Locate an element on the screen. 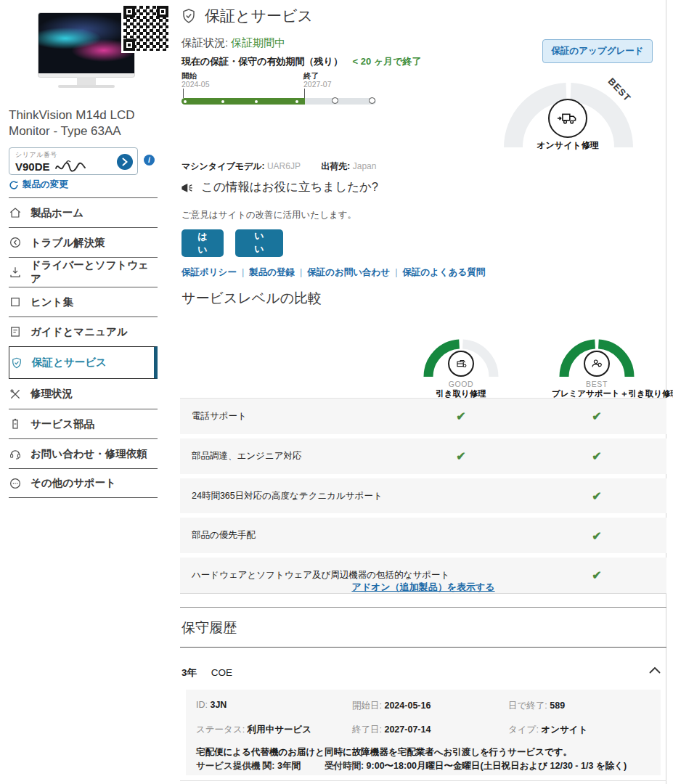 Image resolution: width=673 pixels, height=784 pixels. sidebar-item-label: お問い合わせ・修理依頼 is located at coordinates (89, 454).